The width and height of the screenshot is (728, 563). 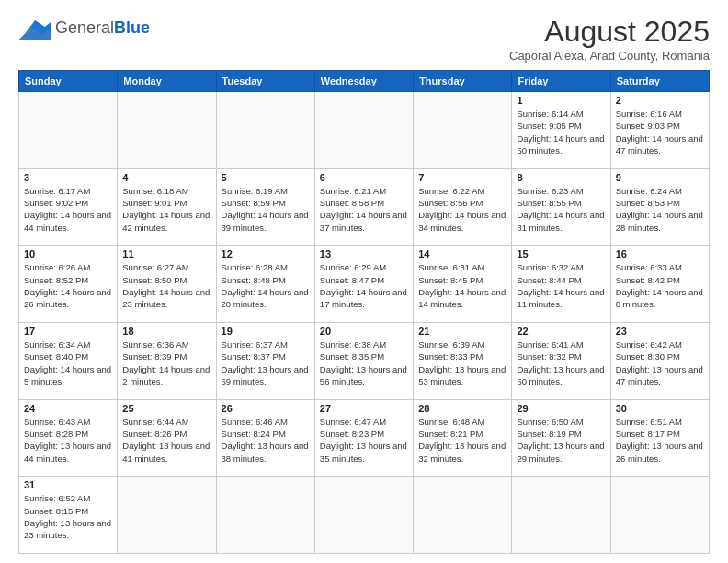 What do you see at coordinates (266, 210) in the screenshot?
I see `day-info: Sunrise: 6:19 AM Sunset: 8:59 PM Dayligh…` at bounding box center [266, 210].